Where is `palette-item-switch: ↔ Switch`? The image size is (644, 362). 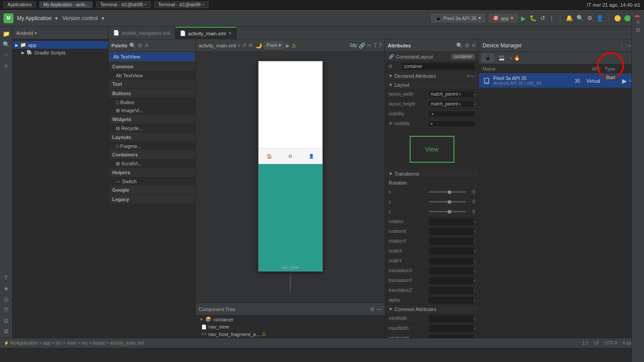 palette-item-switch: ↔ Switch is located at coordinates (152, 181).